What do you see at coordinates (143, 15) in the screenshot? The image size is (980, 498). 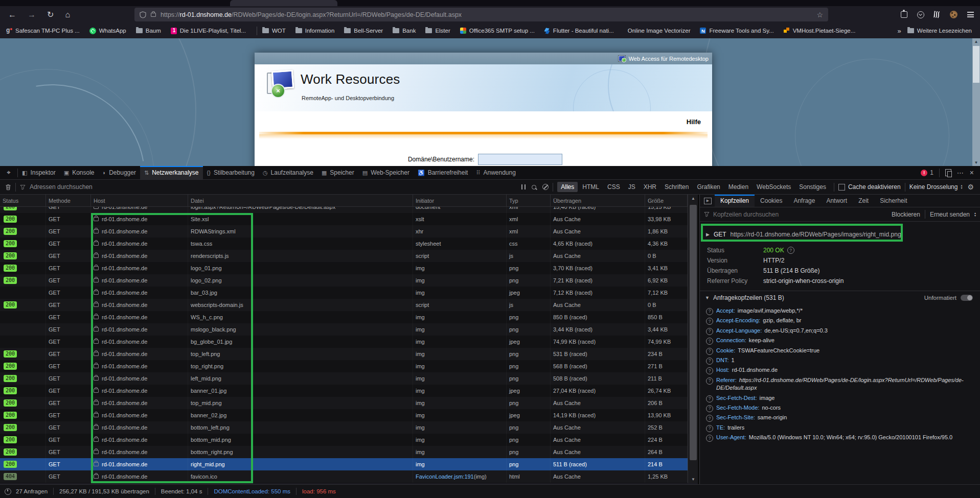 I see `shield-icon` at bounding box center [143, 15].